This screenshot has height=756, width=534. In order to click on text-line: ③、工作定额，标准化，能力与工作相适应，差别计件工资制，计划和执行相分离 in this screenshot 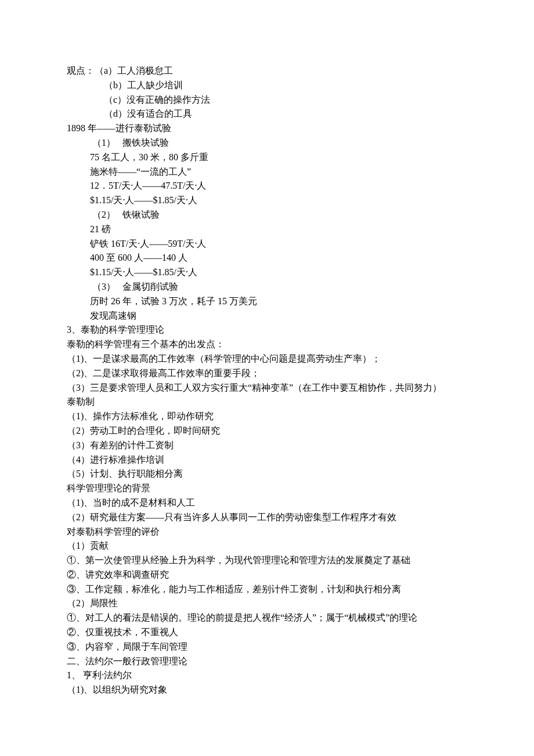, I will do `click(267, 590)`.